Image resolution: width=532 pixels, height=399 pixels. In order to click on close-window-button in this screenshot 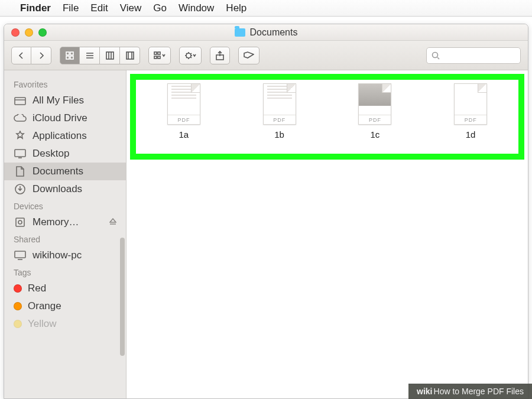, I will do `click(15, 33)`.